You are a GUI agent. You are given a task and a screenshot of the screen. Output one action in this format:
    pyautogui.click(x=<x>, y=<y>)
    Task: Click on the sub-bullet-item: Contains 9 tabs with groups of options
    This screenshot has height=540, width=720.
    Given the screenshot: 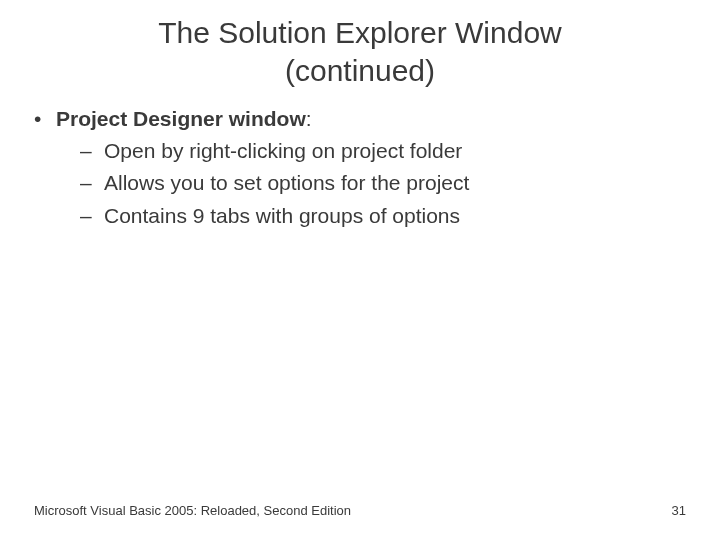 What is the action you would take?
    pyautogui.click(x=373, y=216)
    